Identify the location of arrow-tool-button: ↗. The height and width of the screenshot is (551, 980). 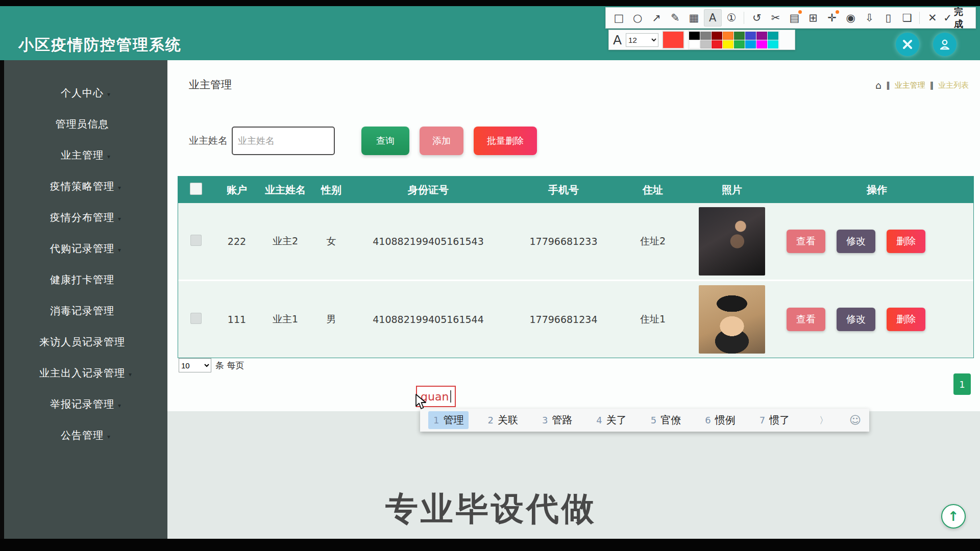
(656, 18).